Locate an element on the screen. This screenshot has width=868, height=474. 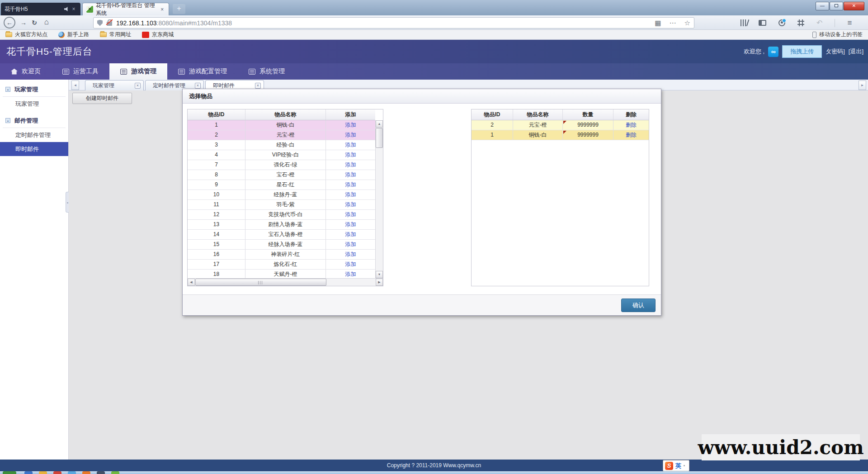
item-row: 18天赋丹-橙添加 is located at coordinates (281, 274).